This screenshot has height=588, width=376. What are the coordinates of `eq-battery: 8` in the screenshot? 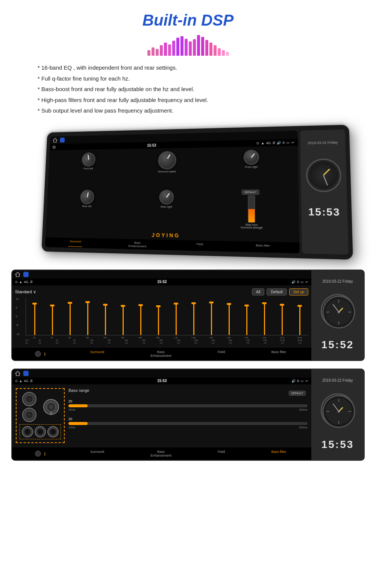 It's located at (298, 282).